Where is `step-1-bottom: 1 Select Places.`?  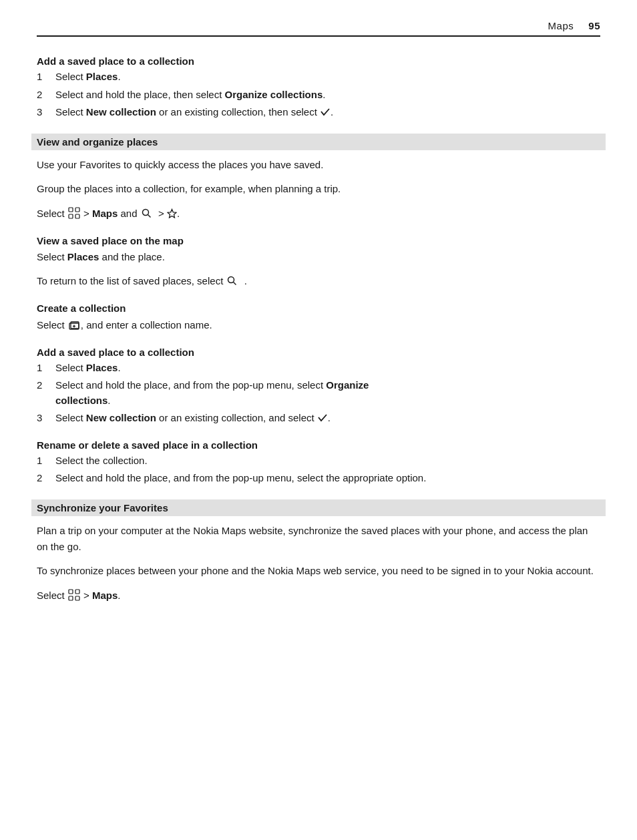 step-1-bottom: 1 Select Places. is located at coordinates (318, 369).